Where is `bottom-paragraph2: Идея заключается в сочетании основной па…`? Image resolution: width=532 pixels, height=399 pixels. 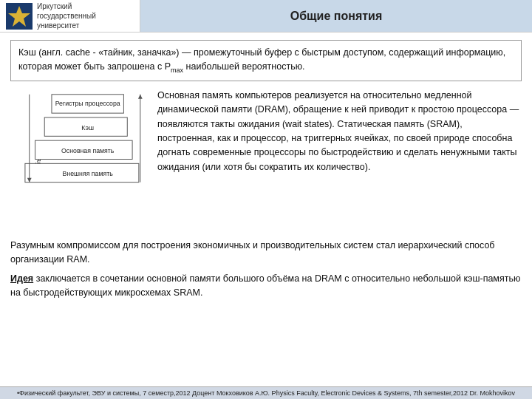
bottom-paragraph2: Идея заключается в сочетании основной па… is located at coordinates (266, 287).